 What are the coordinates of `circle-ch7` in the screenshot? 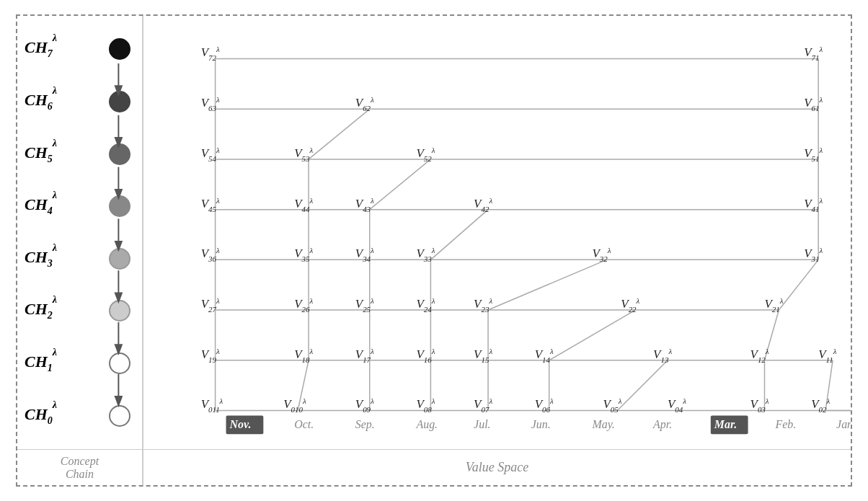 It's located at (120, 49).